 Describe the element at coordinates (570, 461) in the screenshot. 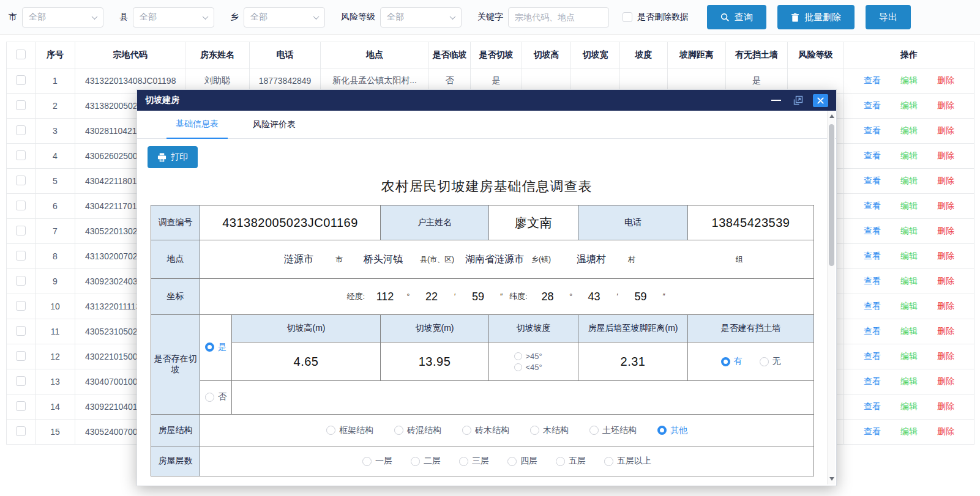

I see `radio-option: 五层` at that location.